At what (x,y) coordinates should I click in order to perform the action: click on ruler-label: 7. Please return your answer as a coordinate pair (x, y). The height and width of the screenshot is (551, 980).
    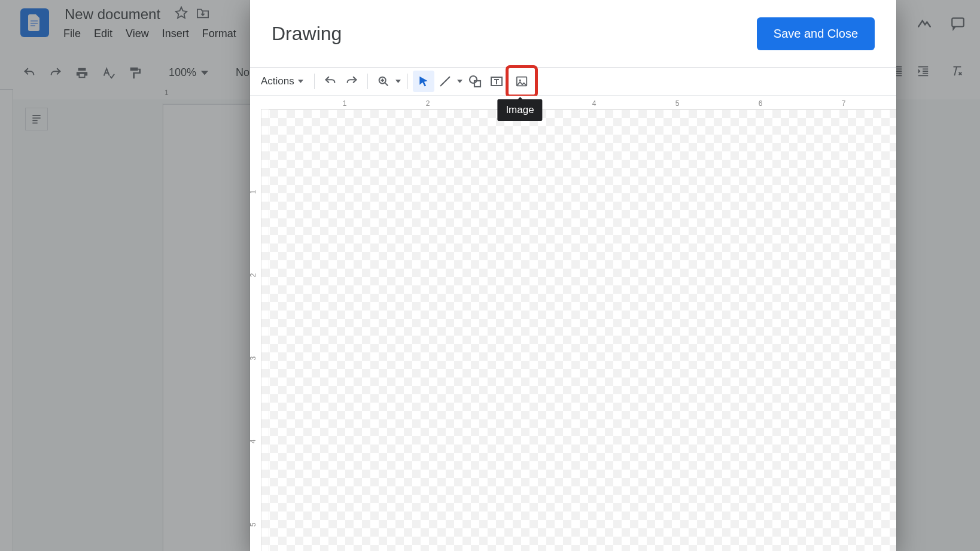
    Looking at the image, I should click on (844, 103).